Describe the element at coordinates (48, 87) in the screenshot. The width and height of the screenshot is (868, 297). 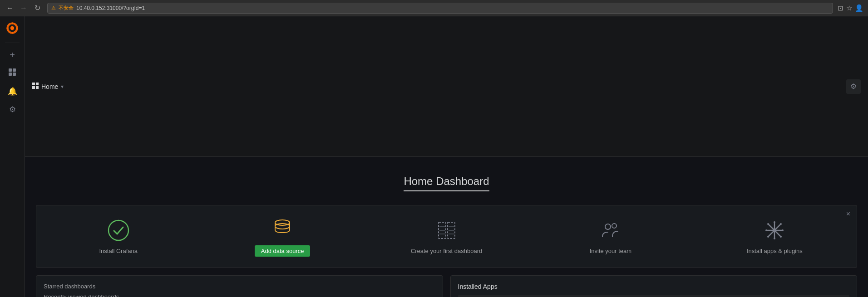
I see `topbar-left: Home ▾` at that location.